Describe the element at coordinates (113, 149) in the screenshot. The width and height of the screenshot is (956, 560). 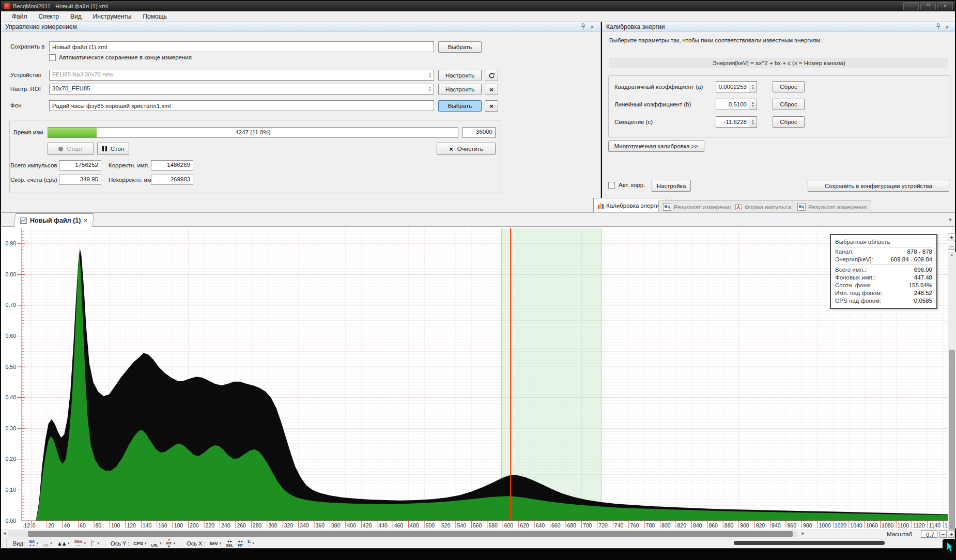
I see `stop-button: Стоп` at that location.